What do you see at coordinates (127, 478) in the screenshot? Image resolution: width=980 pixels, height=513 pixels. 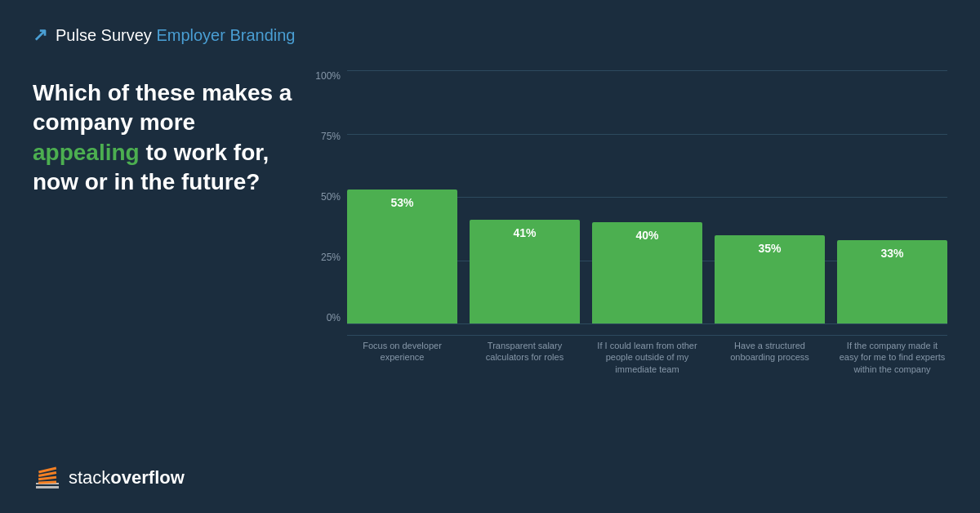 I see `so-text: stackoverflow` at bounding box center [127, 478].